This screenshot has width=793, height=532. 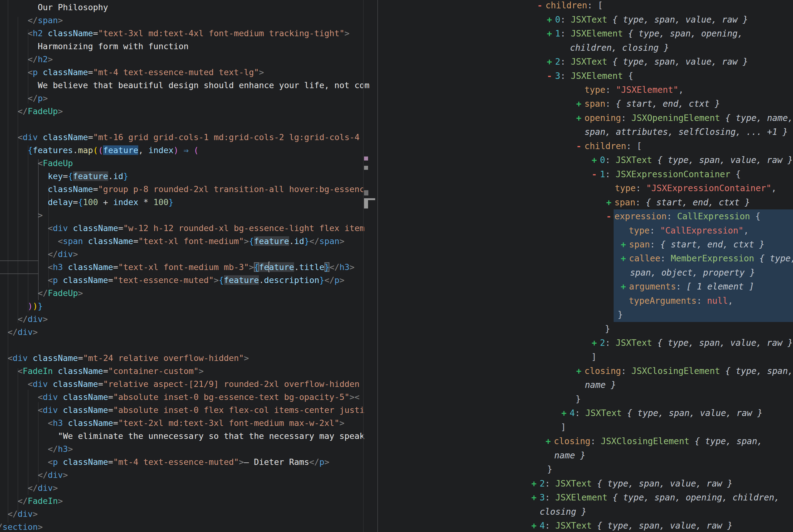 I want to click on pane-divider, so click(x=378, y=266).